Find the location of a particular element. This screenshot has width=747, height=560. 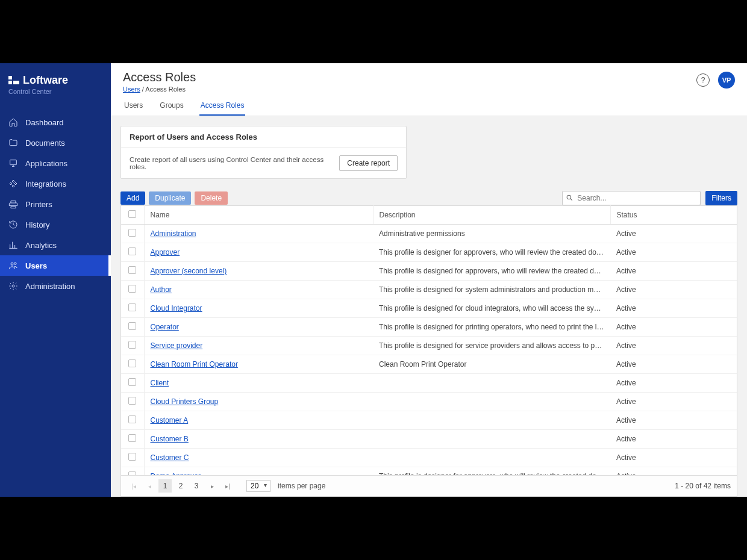

col-header-status: Status is located at coordinates (674, 216).